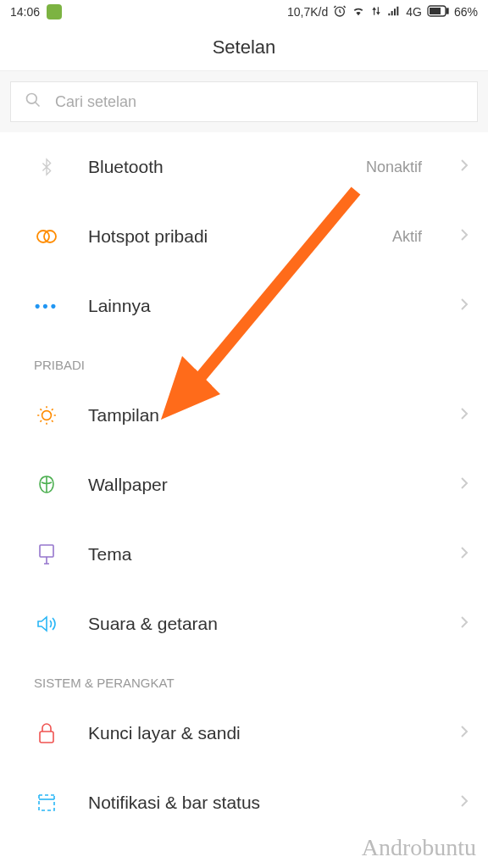 Image resolution: width=488 pixels, height=868 pixels. Describe the element at coordinates (244, 733) in the screenshot. I see `item-kunci: Kunci layar & sandi` at that location.